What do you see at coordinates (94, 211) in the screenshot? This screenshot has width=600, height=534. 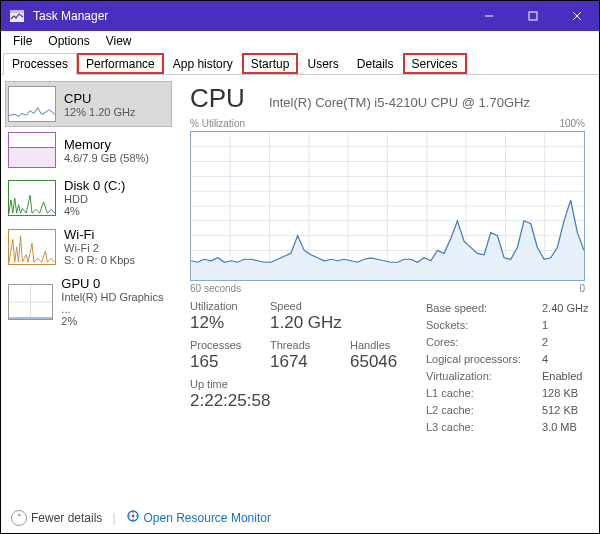 I see `sidebar-item-sub2: 4%` at bounding box center [94, 211].